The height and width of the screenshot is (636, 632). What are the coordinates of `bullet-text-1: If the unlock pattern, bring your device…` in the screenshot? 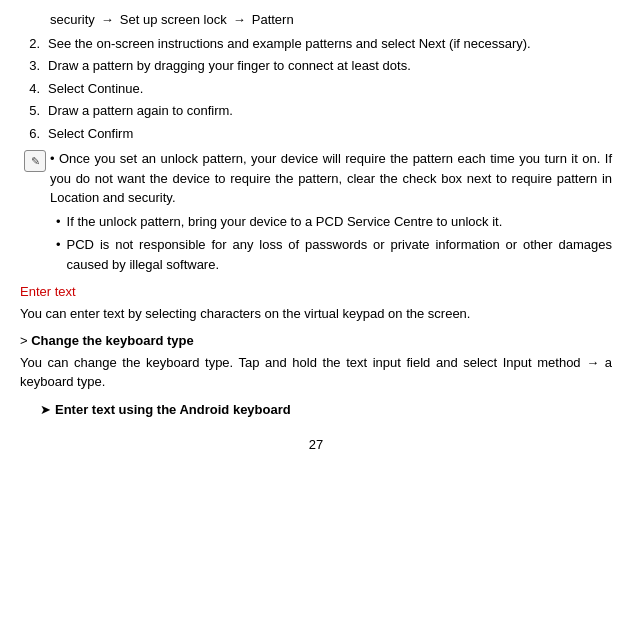 It's located at (340, 222).